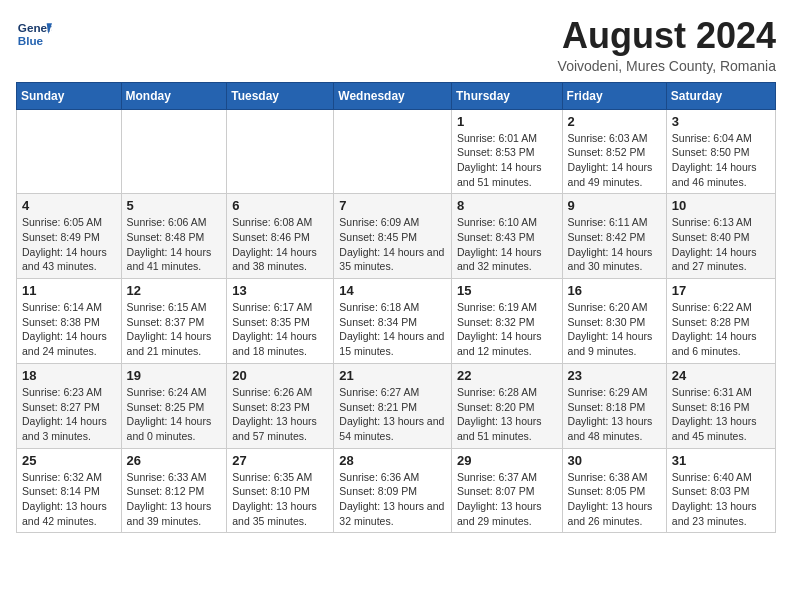 Image resolution: width=792 pixels, height=612 pixels. What do you see at coordinates (174, 330) in the screenshot?
I see `day-info: Sunrise: 6:15 AM Sunset: 8:37 PM Dayligh…` at bounding box center [174, 330].